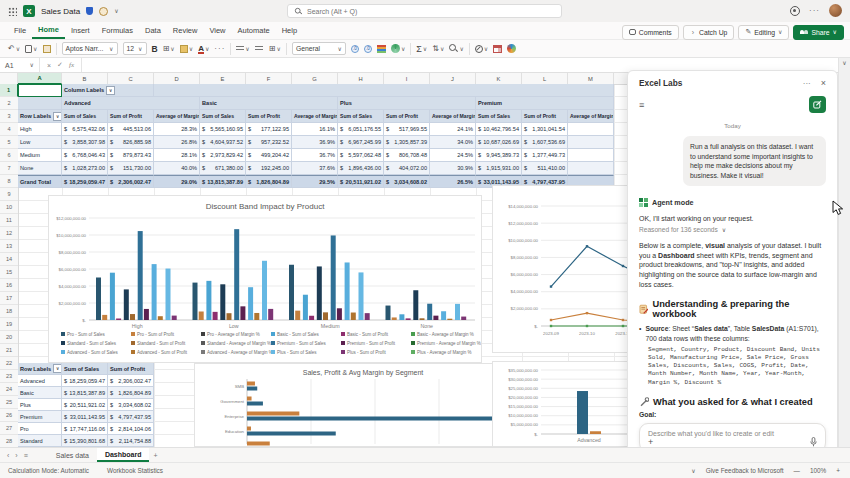 Image resolution: width=850 pixels, height=478 pixels. I want to click on row-header-4: 4, so click(9, 130).